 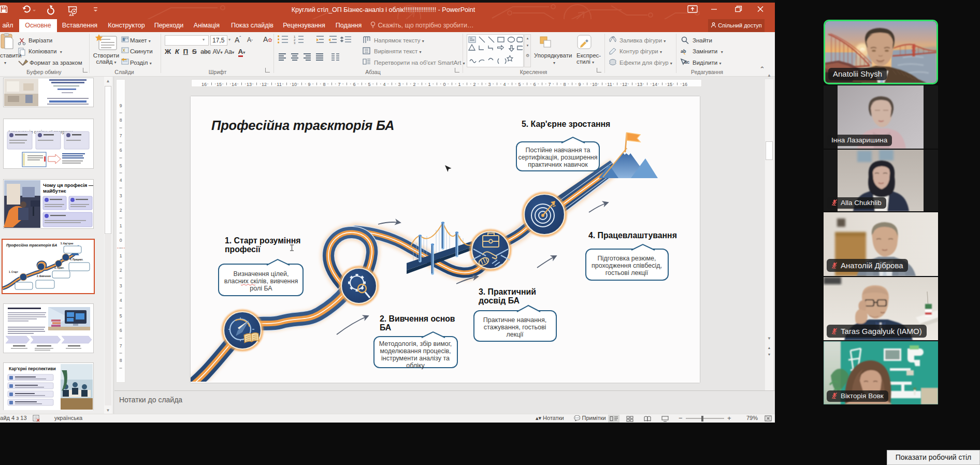 What do you see at coordinates (261, 281) in the screenshot?
I see `svg-text: власних скілів, вивчення` at bounding box center [261, 281].